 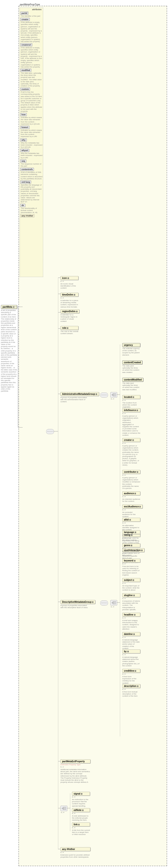 I want to click on node-label: description⊞, so click(x=131, y=686).